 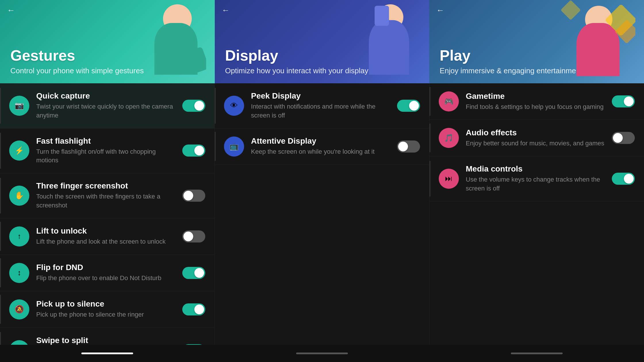 What do you see at coordinates (194, 344) in the screenshot?
I see `swipe-to-split-toggle` at bounding box center [194, 344].